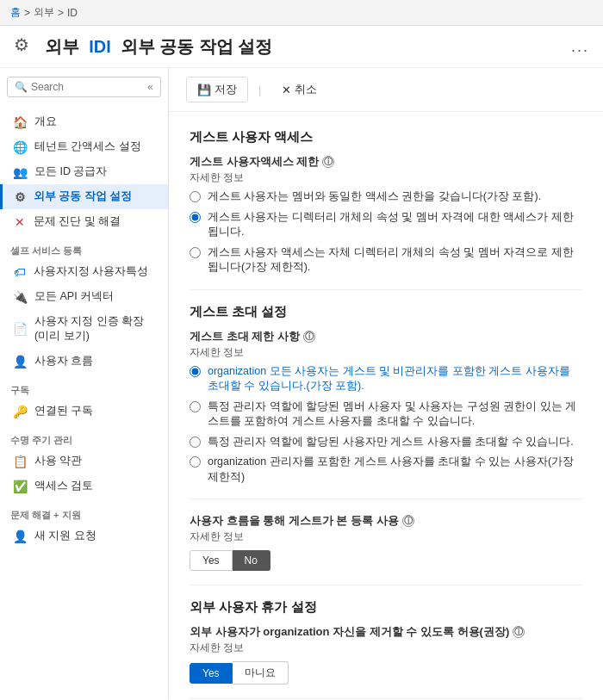  I want to click on sidebar-subscription-section: 구독 🔑 연결된 구독, so click(84, 400).